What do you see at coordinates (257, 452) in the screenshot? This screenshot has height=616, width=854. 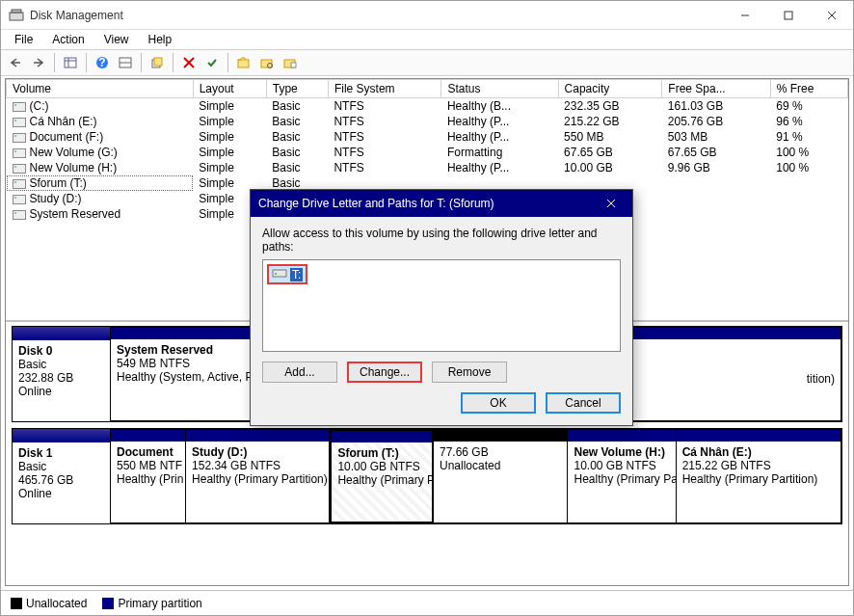 I see `partition-title: Study (D:)` at bounding box center [257, 452].